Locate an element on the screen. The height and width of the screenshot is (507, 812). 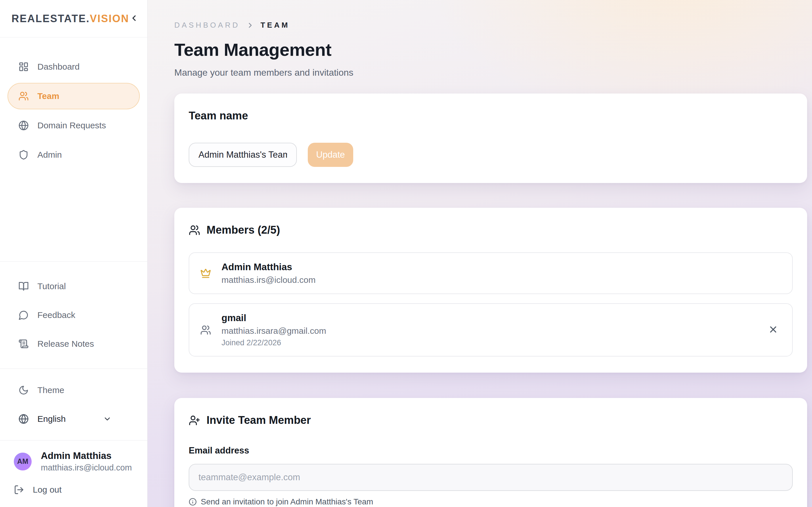
sidebar-nav: Dashboard Team Domain Requests Admin is located at coordinates (74, 103).